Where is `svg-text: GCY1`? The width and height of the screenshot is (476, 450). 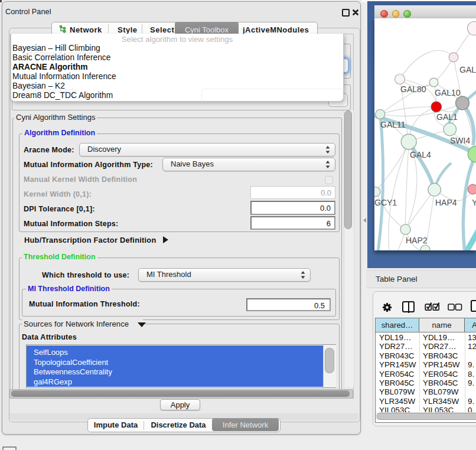
svg-text: GCY1 is located at coordinates (386, 203).